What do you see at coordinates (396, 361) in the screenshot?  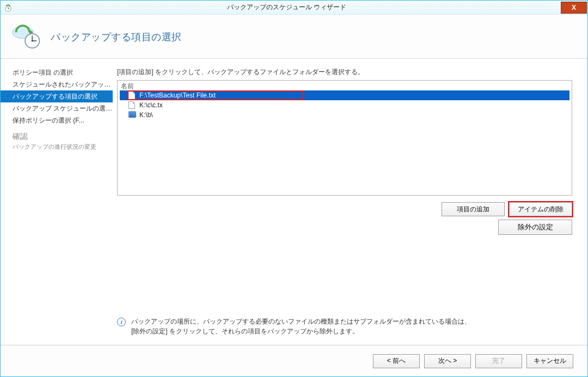 I see `back-button: < 前へ` at bounding box center [396, 361].